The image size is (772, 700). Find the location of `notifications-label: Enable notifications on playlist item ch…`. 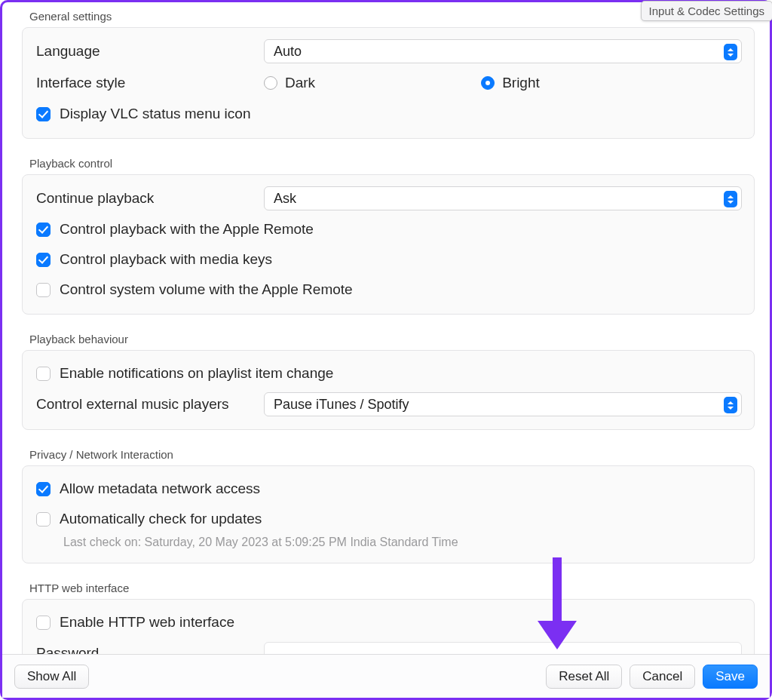

notifications-label: Enable notifications on playlist item ch… is located at coordinates (196, 373).